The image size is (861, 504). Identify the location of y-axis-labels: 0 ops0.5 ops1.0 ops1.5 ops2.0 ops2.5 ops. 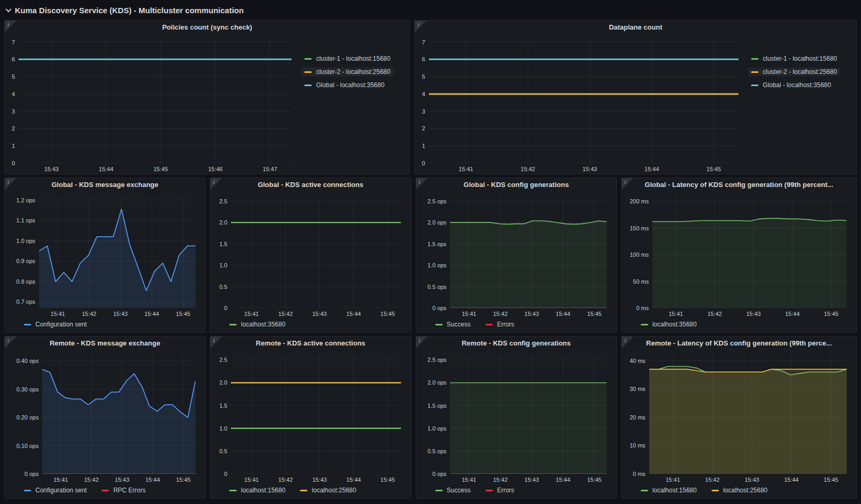
(435, 414).